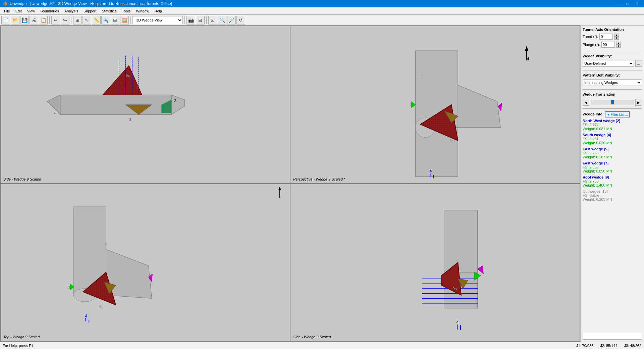 The image size is (644, 349). I want to click on wedge-fs-3: FS: 2.659, so click(612, 167).